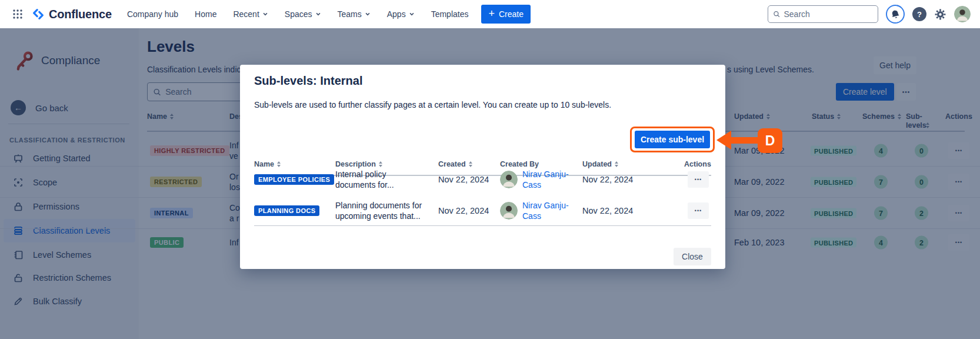 The width and height of the screenshot is (980, 339). Describe the element at coordinates (919, 14) in the screenshot. I see `question-icon: ?` at that location.